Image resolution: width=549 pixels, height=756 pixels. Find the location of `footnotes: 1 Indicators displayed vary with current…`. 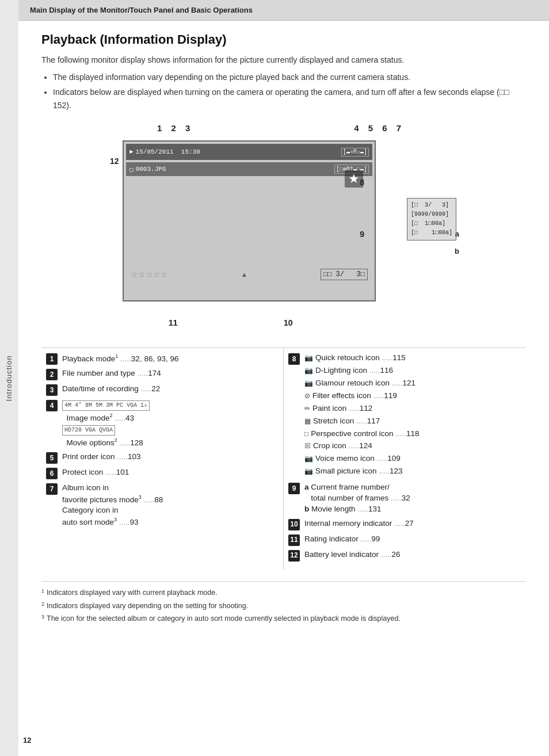

footnotes: 1 Indicators displayed vary with current… is located at coordinates (284, 603).